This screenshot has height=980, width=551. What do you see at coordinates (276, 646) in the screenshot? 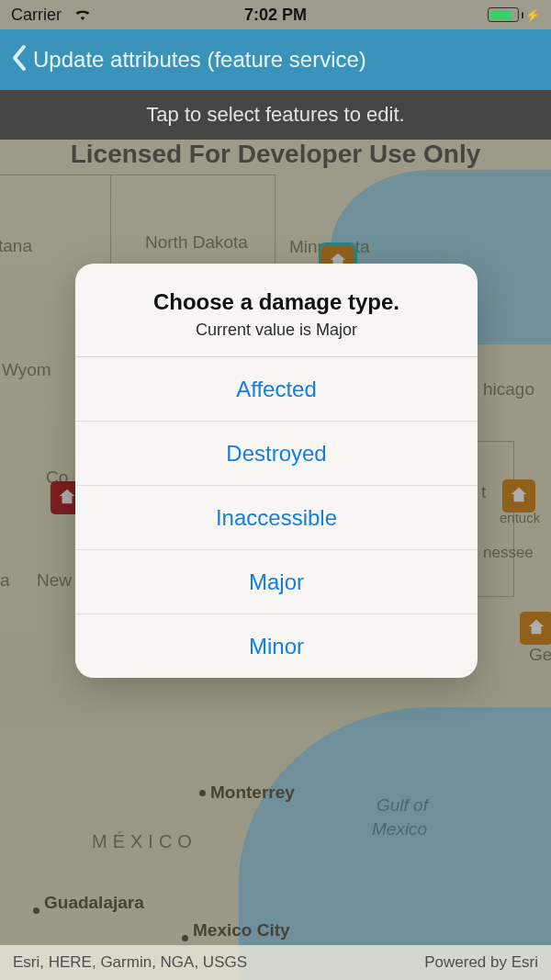
I see `alert-option-minor: Minor` at bounding box center [276, 646].